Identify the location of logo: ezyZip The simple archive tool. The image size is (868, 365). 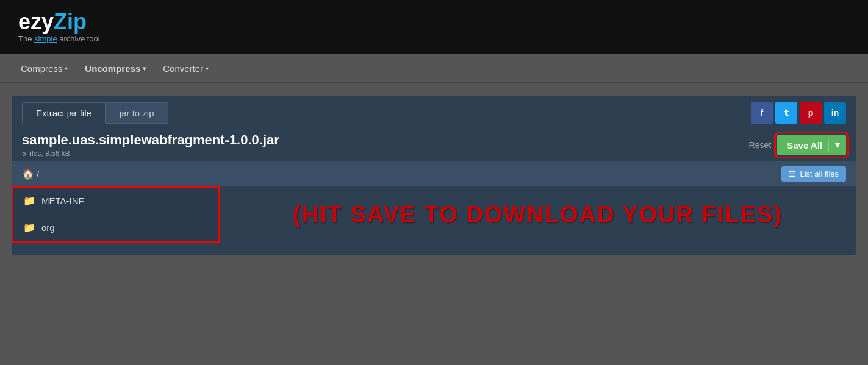
(59, 27).